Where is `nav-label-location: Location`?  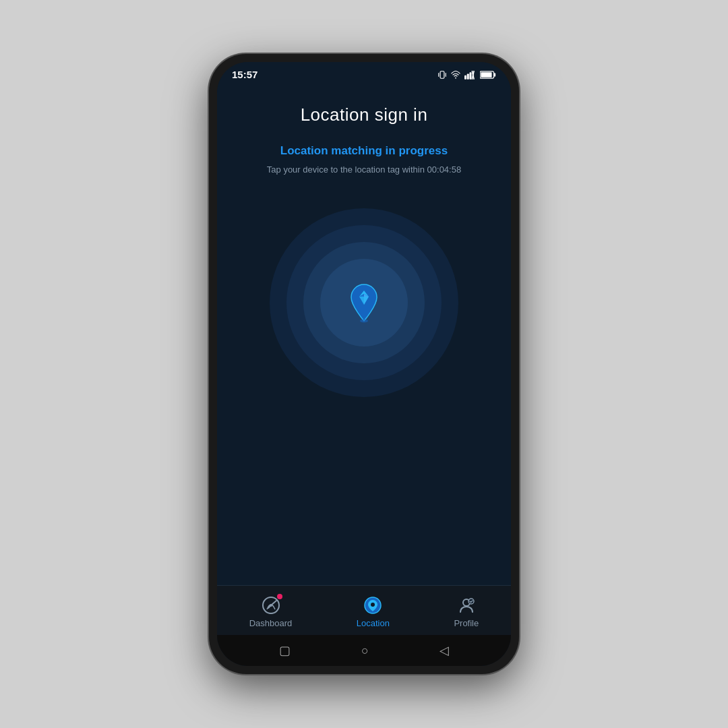 nav-label-location: Location is located at coordinates (373, 623).